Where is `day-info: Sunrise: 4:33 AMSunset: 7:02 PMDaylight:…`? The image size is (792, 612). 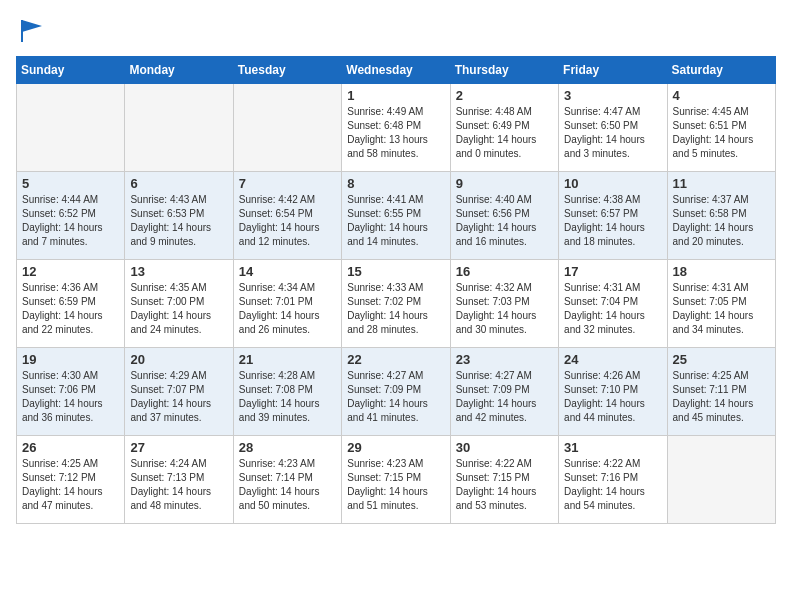 day-info: Sunrise: 4:33 AMSunset: 7:02 PMDaylight:… is located at coordinates (396, 309).